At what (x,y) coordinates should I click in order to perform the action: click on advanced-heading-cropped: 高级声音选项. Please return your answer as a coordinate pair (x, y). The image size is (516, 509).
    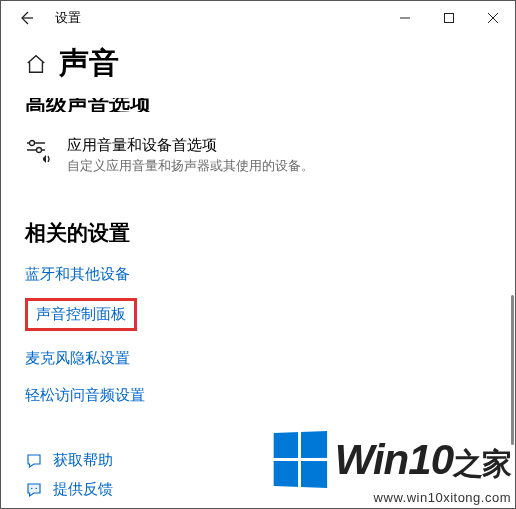
    Looking at the image, I should click on (261, 105).